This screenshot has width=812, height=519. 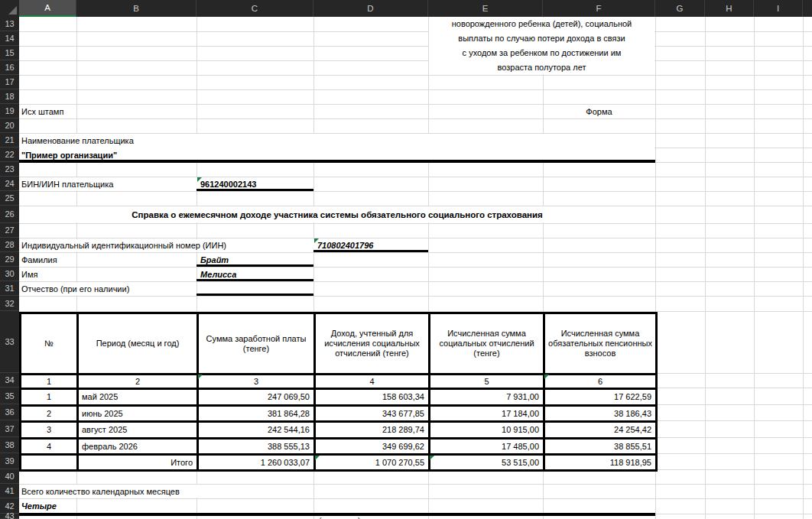 What do you see at coordinates (599, 8) in the screenshot?
I see `column-header-F: F` at bounding box center [599, 8].